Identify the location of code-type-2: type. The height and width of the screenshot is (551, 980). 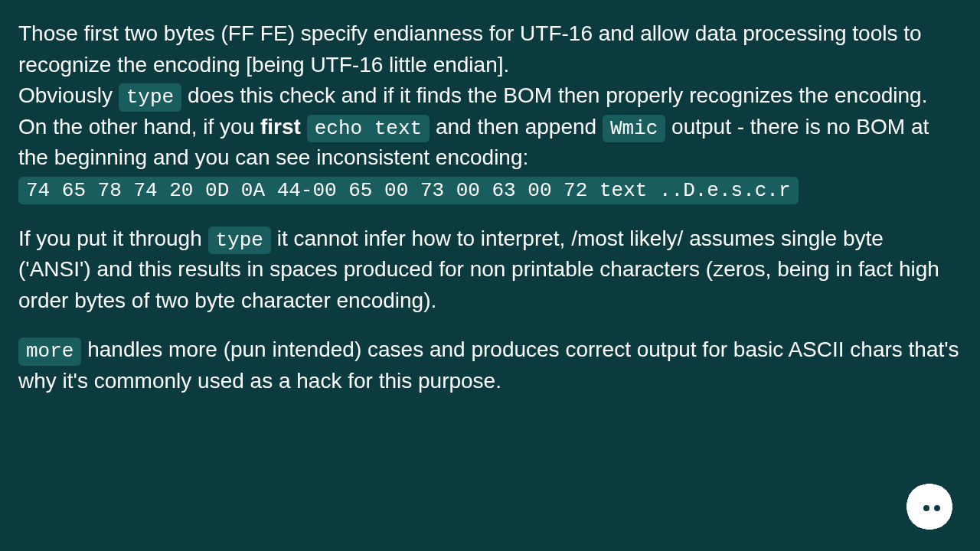
(240, 240).